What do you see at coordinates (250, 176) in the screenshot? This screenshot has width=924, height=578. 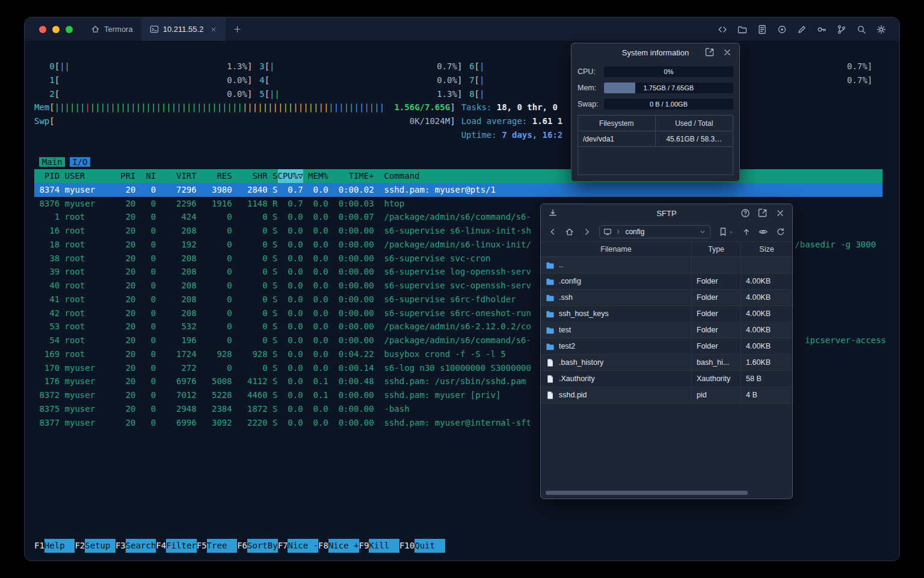 I see `column-header: SHR` at bounding box center [250, 176].